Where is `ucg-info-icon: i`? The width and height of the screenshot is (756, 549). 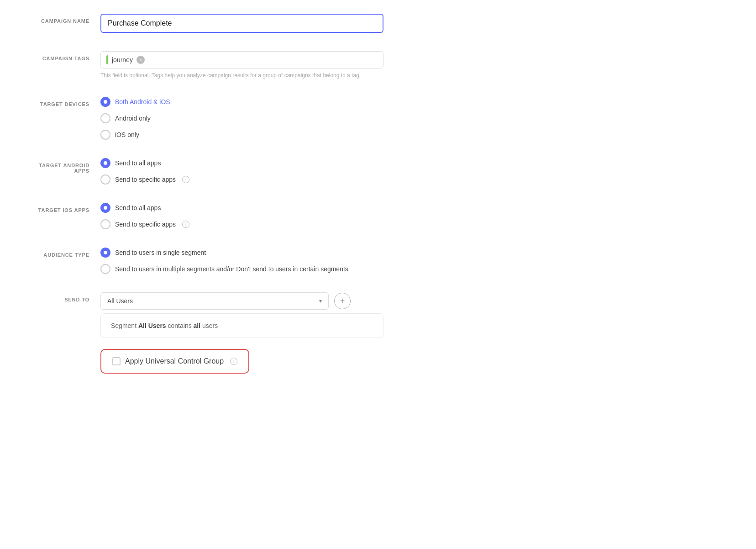 ucg-info-icon: i is located at coordinates (234, 361).